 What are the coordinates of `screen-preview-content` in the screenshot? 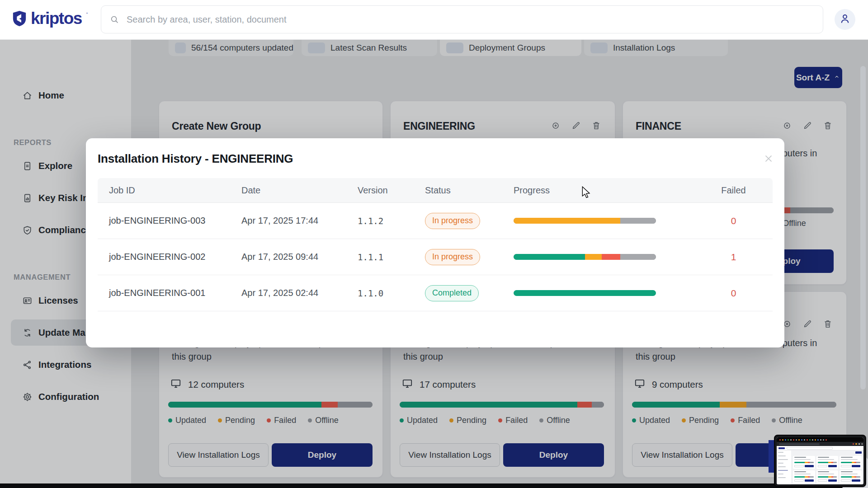 It's located at (820, 461).